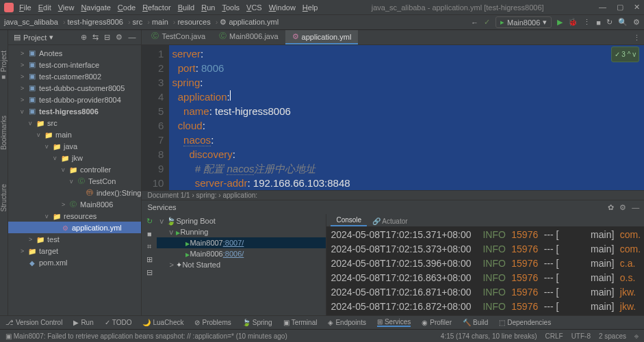 The image size is (644, 342). I want to click on inspection-widget: ✓ 3 ^ v, so click(626, 55).